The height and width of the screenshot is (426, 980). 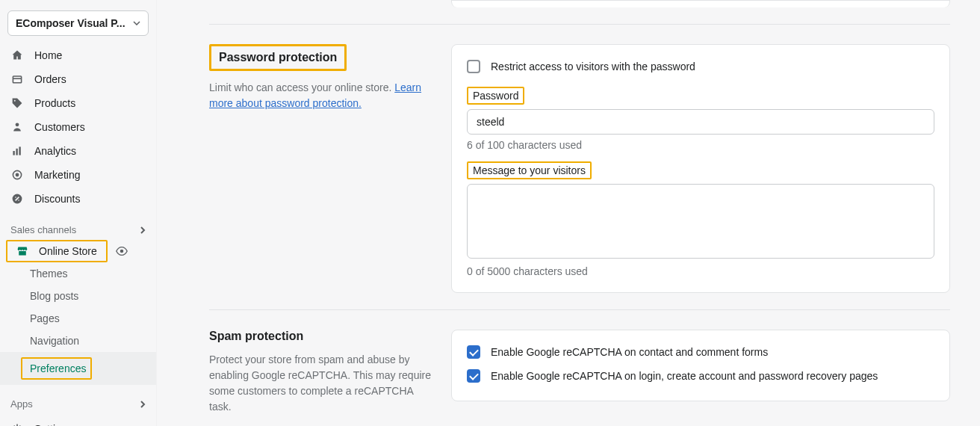 I want to click on primary-nav: Home Orders Products Customers Analytics…, so click(x=78, y=127).